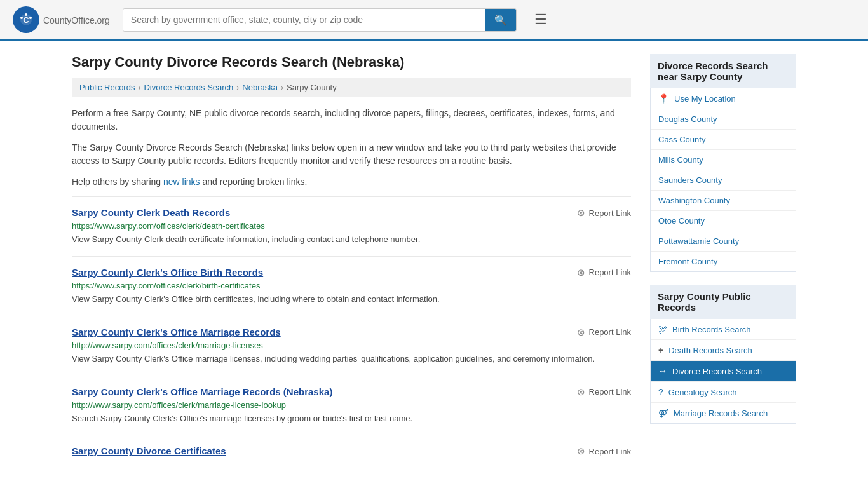 The height and width of the screenshot is (488, 868). I want to click on result-header: Sarpy County Divorce Certificates ⊗ Repo…, so click(351, 451).